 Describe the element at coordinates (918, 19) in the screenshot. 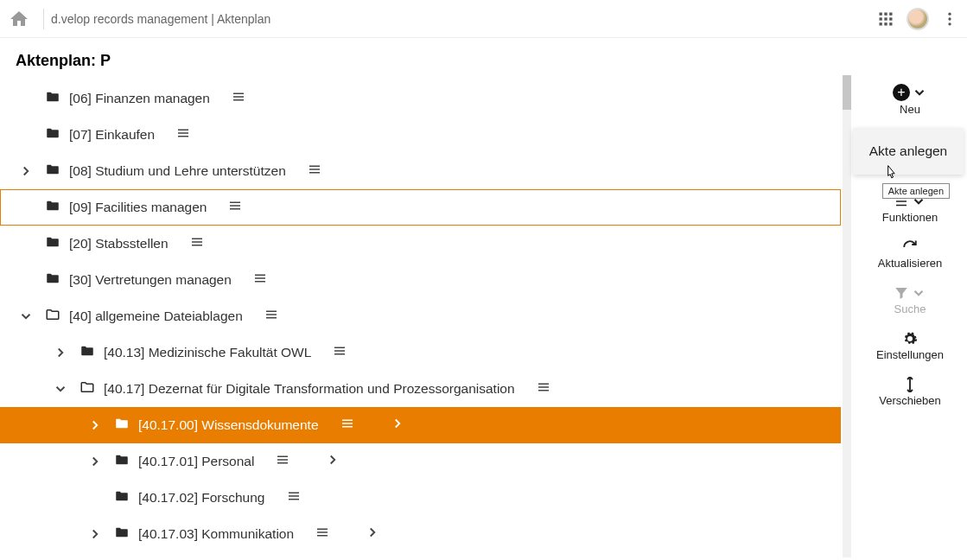

I see `user-avatar` at that location.